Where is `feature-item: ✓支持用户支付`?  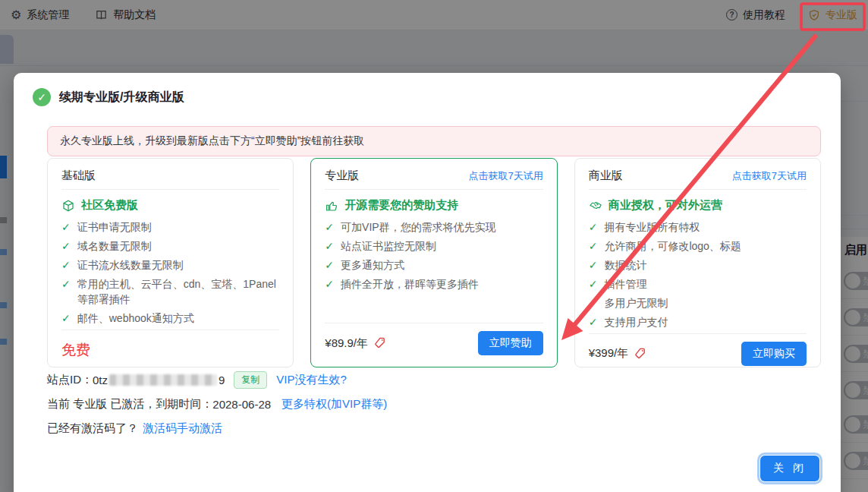 feature-item: ✓支持用户支付 is located at coordinates (698, 322).